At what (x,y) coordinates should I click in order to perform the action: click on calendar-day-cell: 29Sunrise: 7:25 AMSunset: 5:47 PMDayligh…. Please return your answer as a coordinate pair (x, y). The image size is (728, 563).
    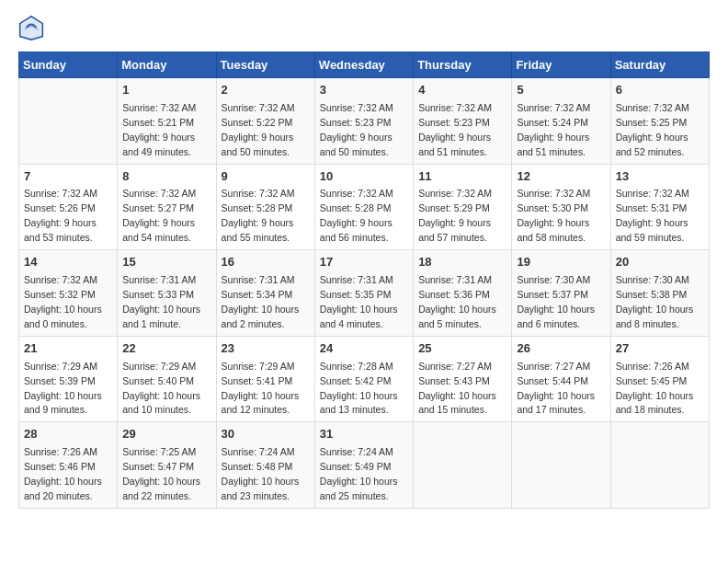
    Looking at the image, I should click on (167, 465).